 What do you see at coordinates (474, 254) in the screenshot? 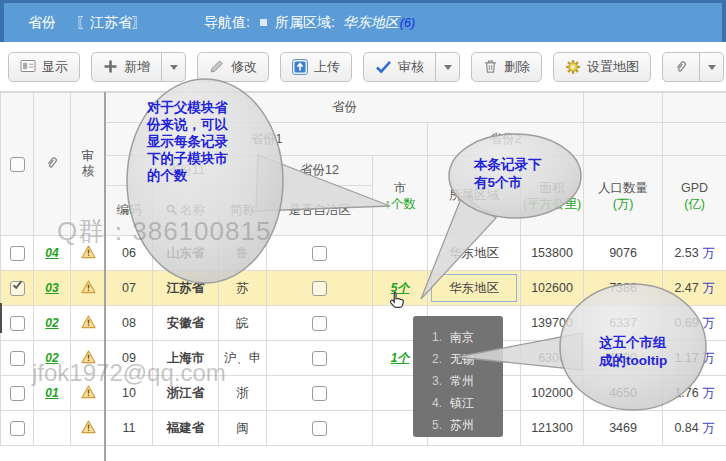
I see `cell-region: 华东地区` at bounding box center [474, 254].